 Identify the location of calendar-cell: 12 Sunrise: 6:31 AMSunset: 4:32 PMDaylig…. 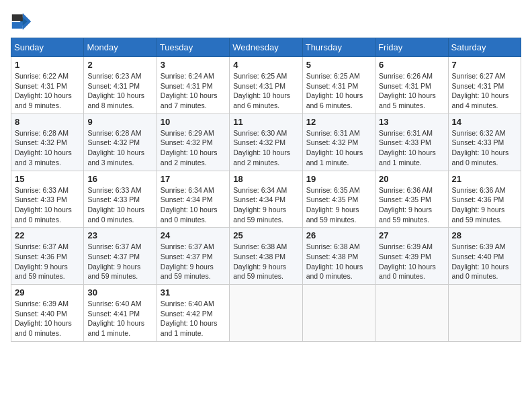
(339, 142).